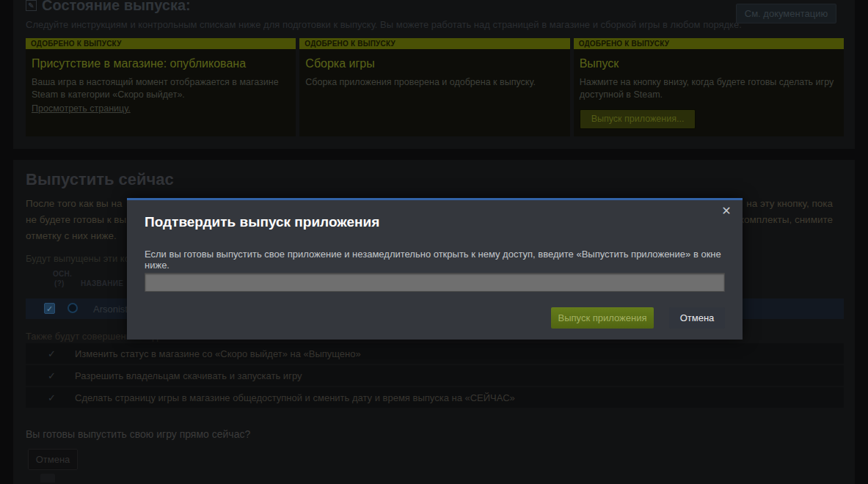 This screenshot has height=484, width=868. Describe the element at coordinates (434, 376) in the screenshot. I see `action-item: ✓ Разрешить владельцам скачивать и запус…` at that location.